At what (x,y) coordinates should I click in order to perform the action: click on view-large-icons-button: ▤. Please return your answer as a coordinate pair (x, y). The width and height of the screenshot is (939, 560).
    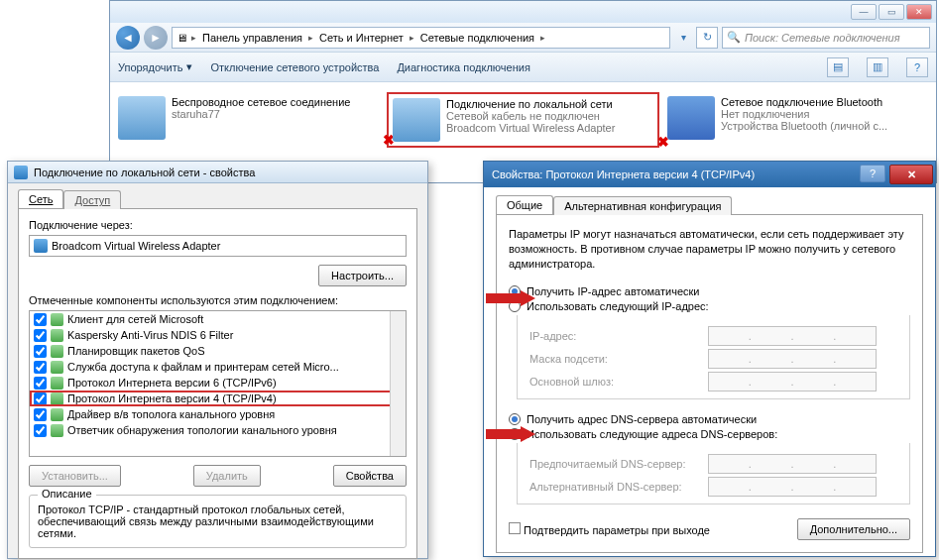
    Looking at the image, I should click on (838, 67).